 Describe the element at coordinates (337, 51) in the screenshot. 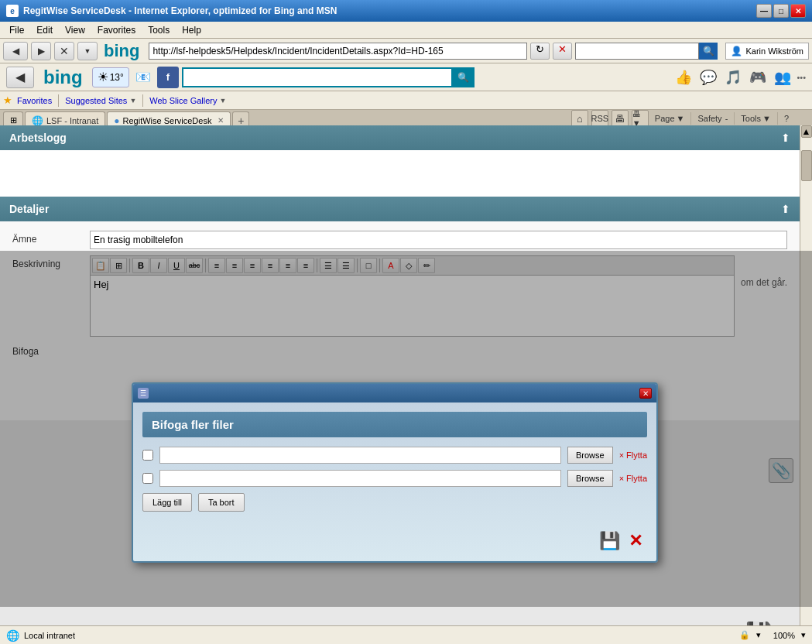

I see `url-input` at that location.